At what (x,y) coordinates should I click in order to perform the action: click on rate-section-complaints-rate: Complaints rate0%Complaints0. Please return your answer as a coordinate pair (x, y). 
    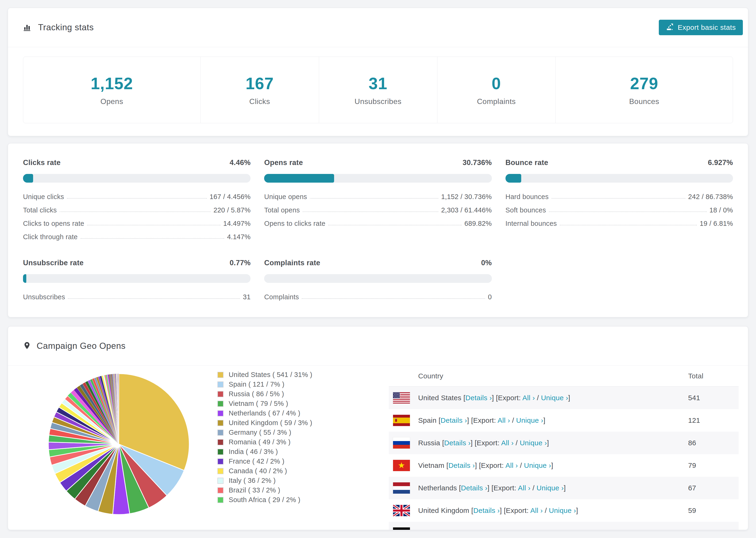
    Looking at the image, I should click on (378, 280).